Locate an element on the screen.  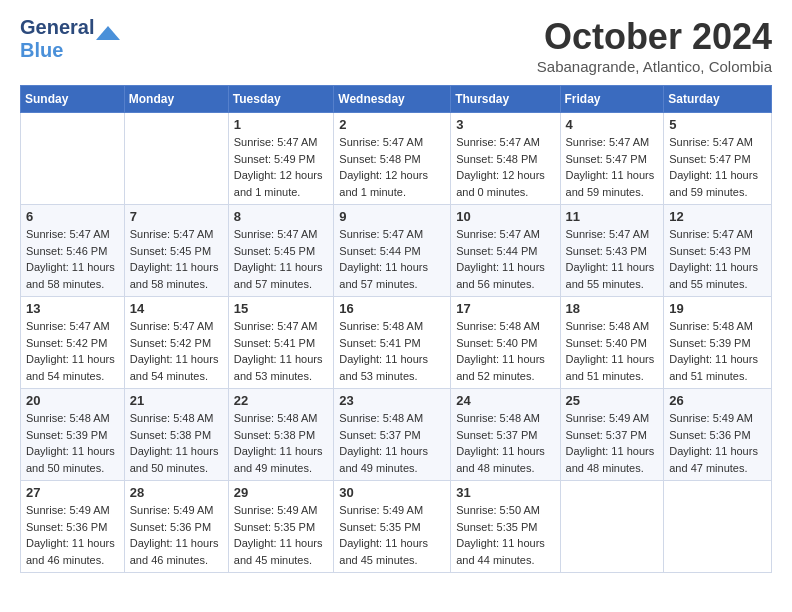
day-cell: 10 Sunrise: 5:47 AMSunset: 5:44 PMDaylig… is located at coordinates (506, 251).